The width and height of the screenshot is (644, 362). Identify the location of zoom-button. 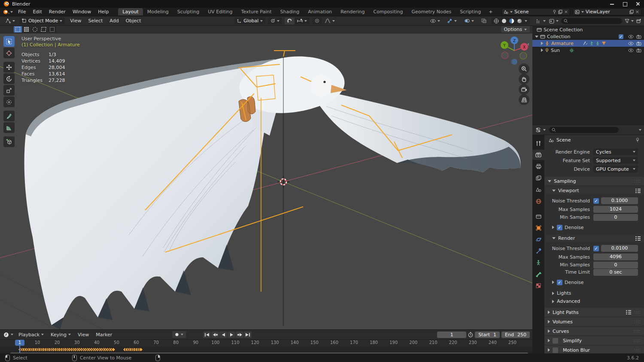
(524, 69).